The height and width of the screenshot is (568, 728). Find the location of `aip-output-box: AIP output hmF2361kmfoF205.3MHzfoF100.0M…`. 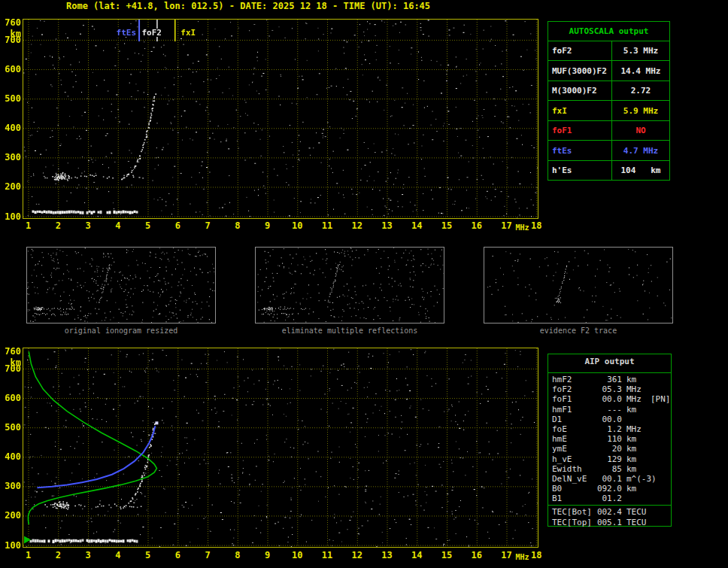

aip-output-box: AIP output hmF2361kmfoF205.3MHzfoF100.0M… is located at coordinates (609, 440).